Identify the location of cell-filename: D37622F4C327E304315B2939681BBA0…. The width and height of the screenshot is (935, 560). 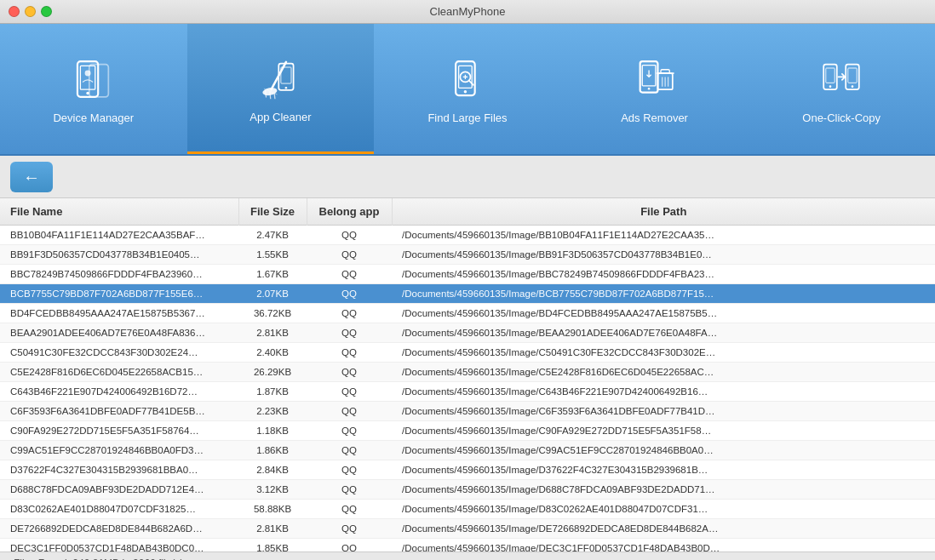
(119, 470).